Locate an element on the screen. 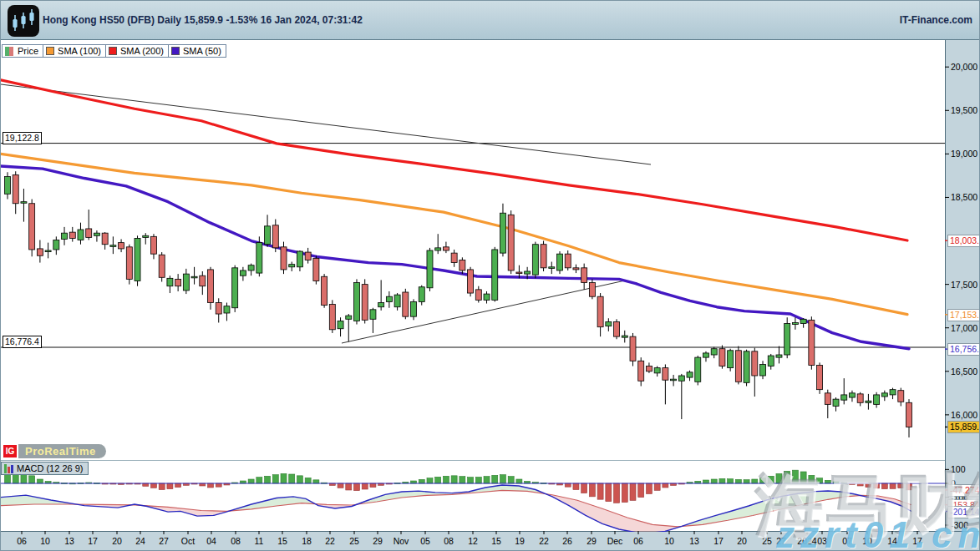 The image size is (980, 551). price-axis-tick: 19,000 is located at coordinates (964, 154).